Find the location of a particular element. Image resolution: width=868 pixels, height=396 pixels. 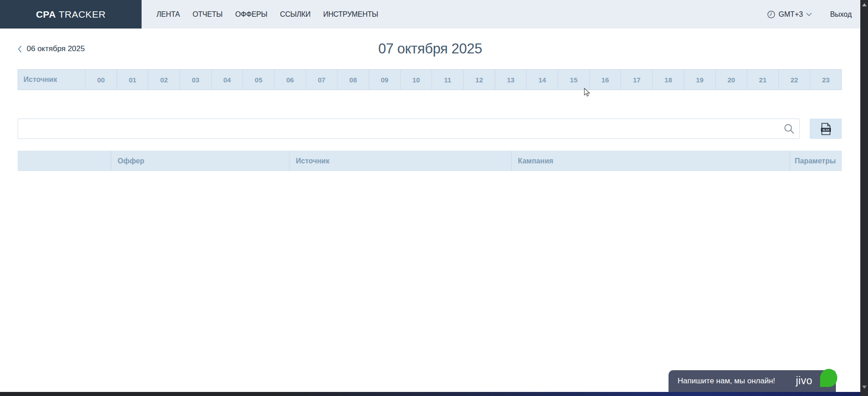

svg-text: XLSX is located at coordinates (826, 130).